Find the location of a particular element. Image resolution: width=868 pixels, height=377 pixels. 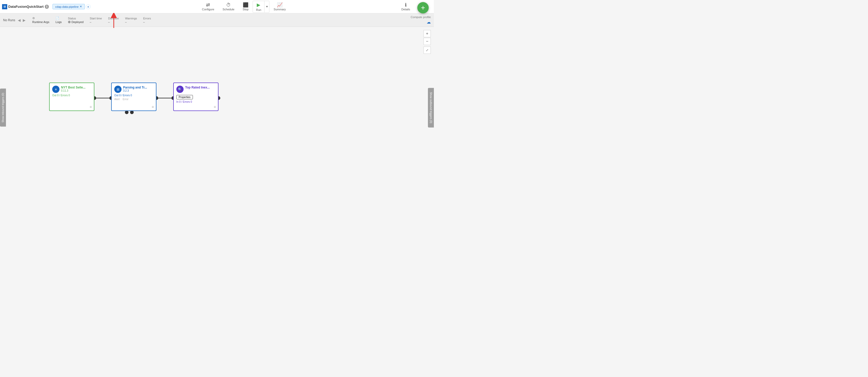

sink-node-toprated: 🔍 Top Rated Inex... Properties In 0 / Er… is located at coordinates (196, 97).